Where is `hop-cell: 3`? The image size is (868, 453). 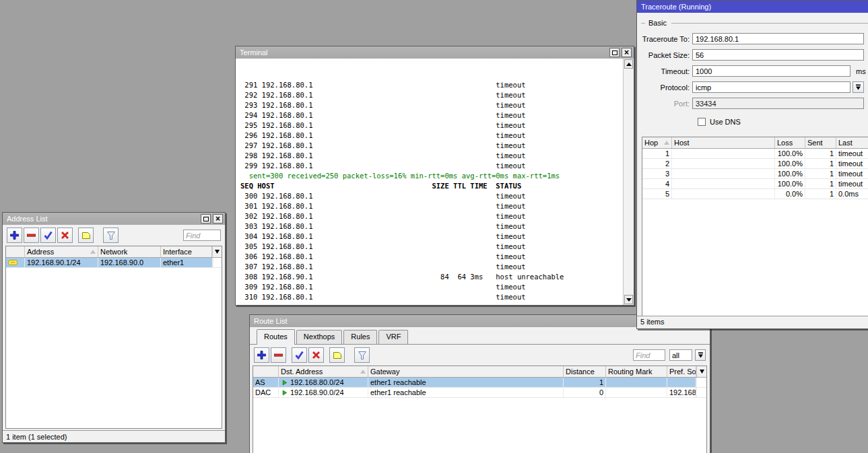
hop-cell: 3 is located at coordinates (657, 174).